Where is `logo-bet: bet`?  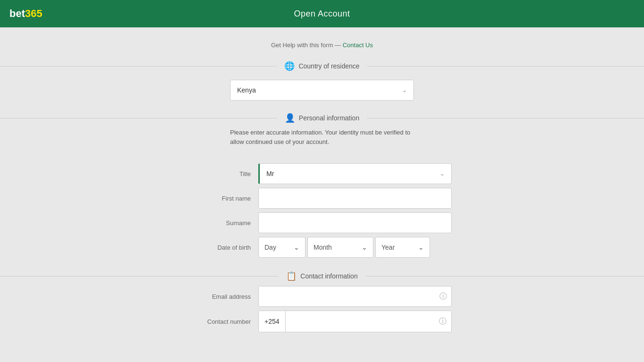
logo-bet: bet is located at coordinates (17, 13).